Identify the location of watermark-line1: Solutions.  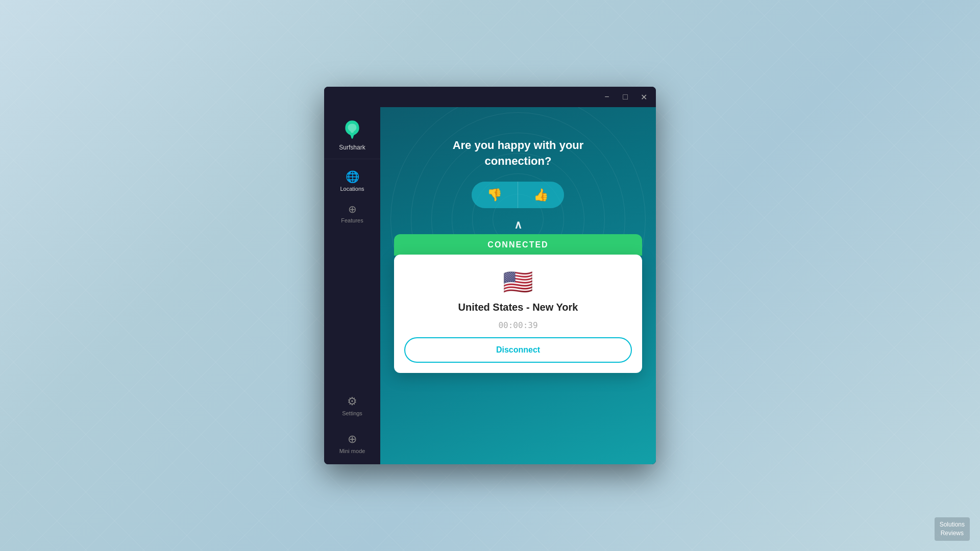
(952, 524).